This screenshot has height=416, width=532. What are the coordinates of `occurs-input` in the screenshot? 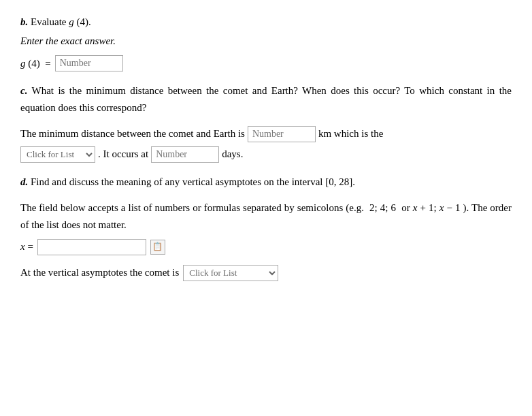 It's located at (185, 155).